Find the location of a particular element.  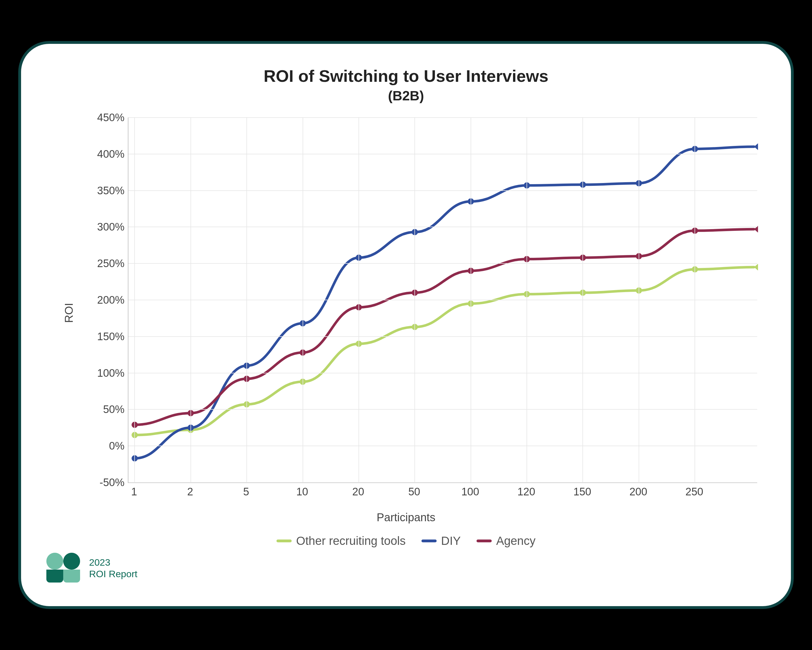

y-tick-label: 0% is located at coordinates (102, 446).